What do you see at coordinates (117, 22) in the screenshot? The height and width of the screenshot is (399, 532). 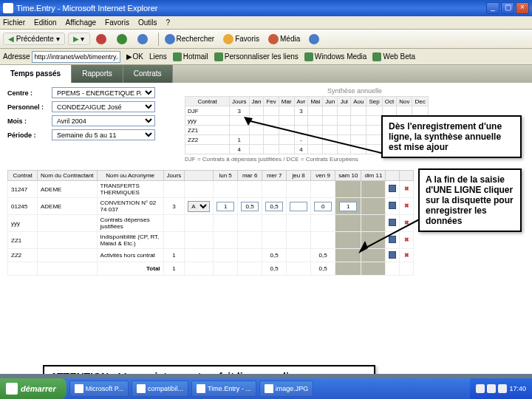 I see `menu-favorites: Favoris` at bounding box center [117, 22].